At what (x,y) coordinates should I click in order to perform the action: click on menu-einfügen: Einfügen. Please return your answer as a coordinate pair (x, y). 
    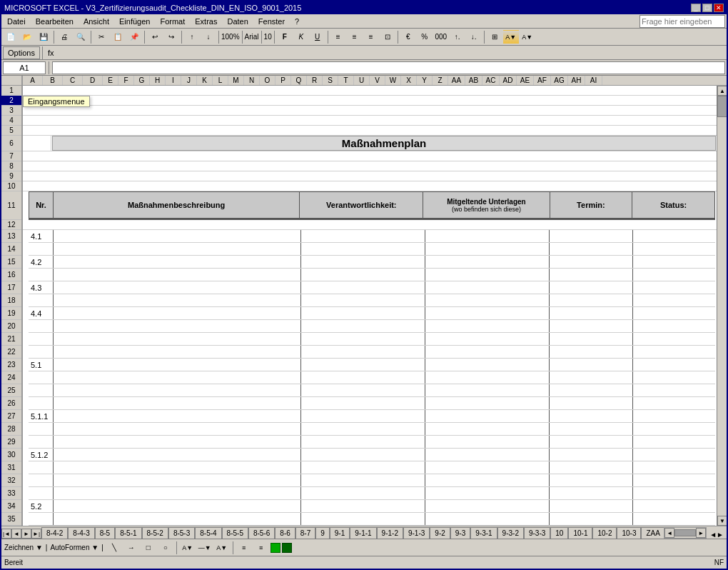
    Looking at the image, I should click on (134, 21).